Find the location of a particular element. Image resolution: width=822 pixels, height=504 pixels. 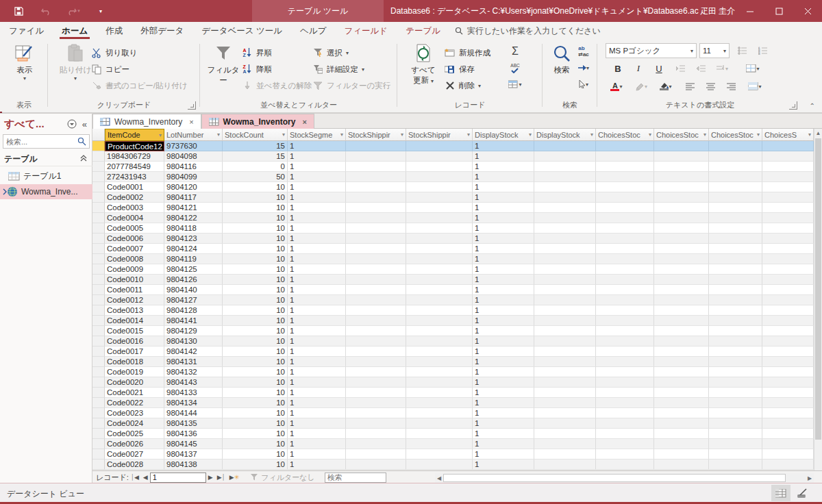

copy-button: コピー is located at coordinates (110, 69).